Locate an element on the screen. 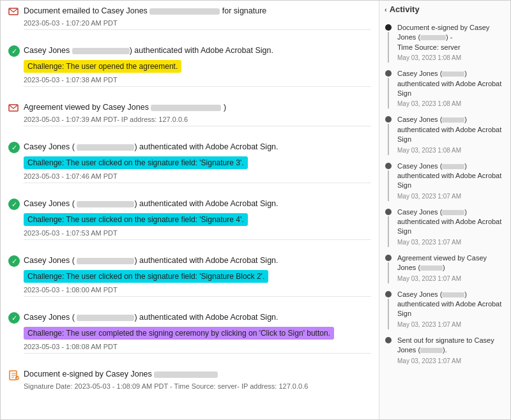  event-header: Document emailed to Casey Jones for sign… is located at coordinates (190, 11).